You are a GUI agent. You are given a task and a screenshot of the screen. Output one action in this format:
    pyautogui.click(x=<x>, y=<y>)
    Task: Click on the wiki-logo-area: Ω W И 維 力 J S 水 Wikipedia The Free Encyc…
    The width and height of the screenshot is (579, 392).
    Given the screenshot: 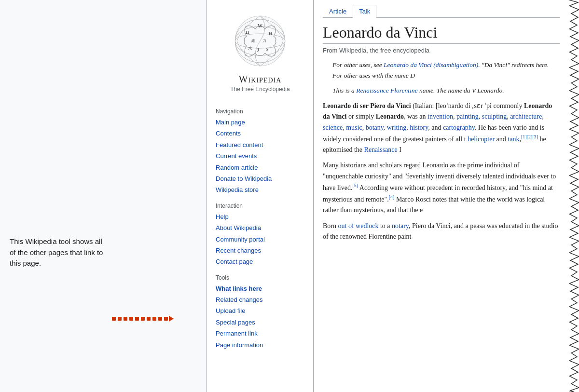 What is the action you would take?
    pyautogui.click(x=260, y=51)
    